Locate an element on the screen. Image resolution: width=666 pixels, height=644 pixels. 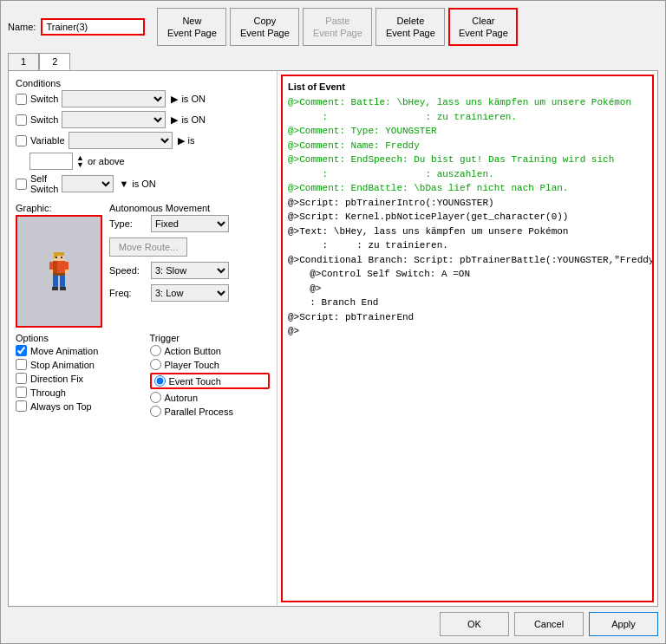
variable-select is located at coordinates (121, 140).